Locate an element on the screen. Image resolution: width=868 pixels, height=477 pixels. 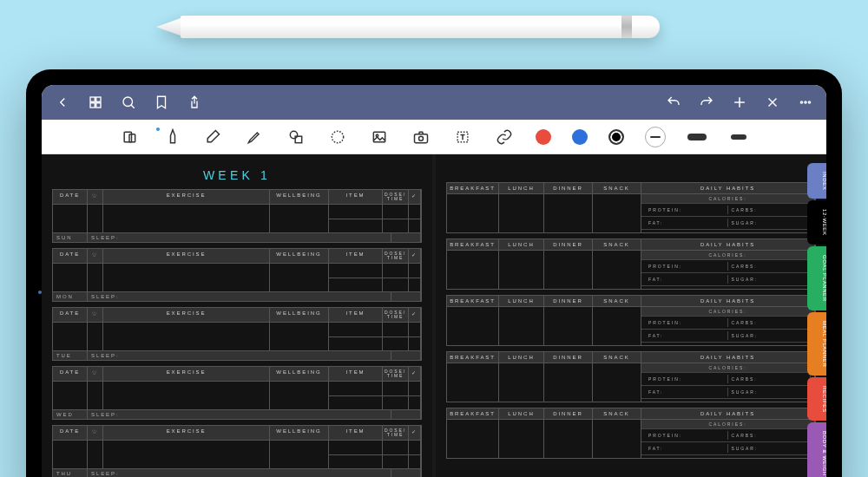
grid-icon is located at coordinates (95, 102).